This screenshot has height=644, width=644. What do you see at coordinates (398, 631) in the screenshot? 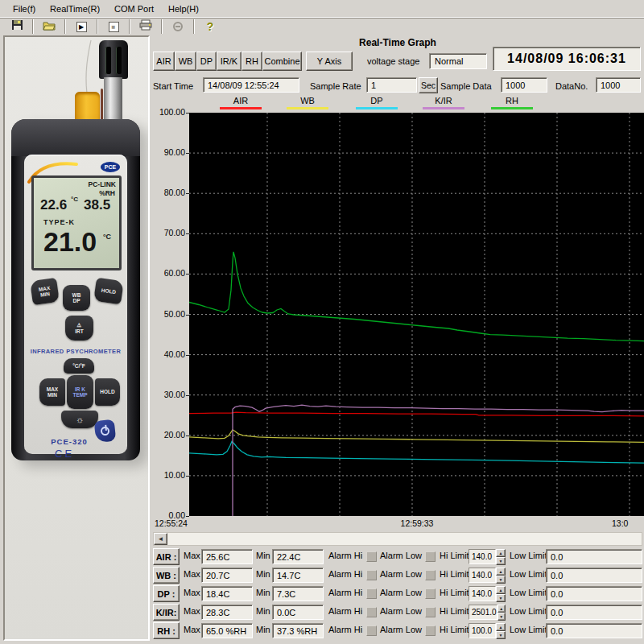
I see `table-row-rh: RH : Max 65.0 %RH Min 37.3 %RH Alarm Hi …` at bounding box center [398, 631].